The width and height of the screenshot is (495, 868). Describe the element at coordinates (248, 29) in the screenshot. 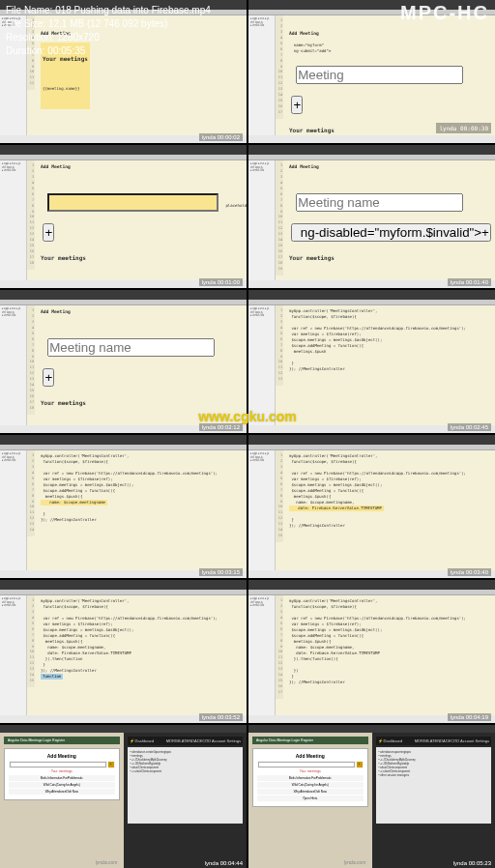

I see `video-info-header: File Name: 018 Pushing data into Firebas…` at that location.